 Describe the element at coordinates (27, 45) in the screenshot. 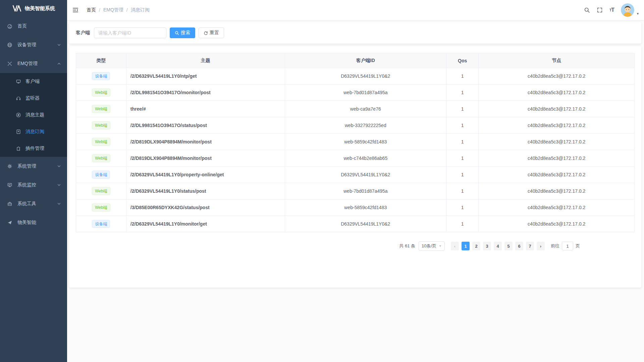

I see `sidebar-item-label: 设备管理` at that location.